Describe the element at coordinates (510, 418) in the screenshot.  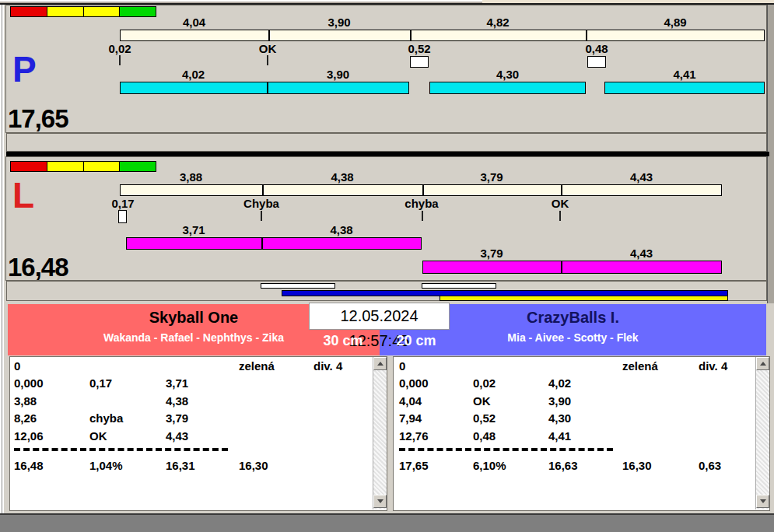
I see `cell: 0,52` at that location.